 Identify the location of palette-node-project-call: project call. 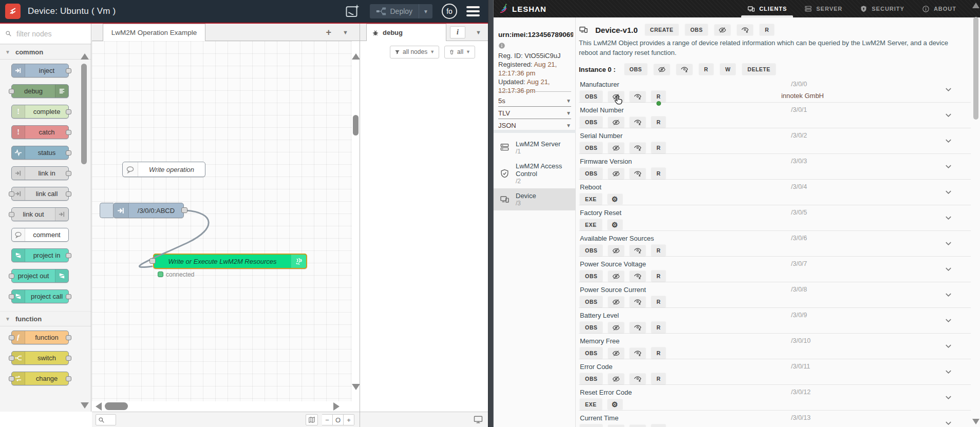
(40, 297).